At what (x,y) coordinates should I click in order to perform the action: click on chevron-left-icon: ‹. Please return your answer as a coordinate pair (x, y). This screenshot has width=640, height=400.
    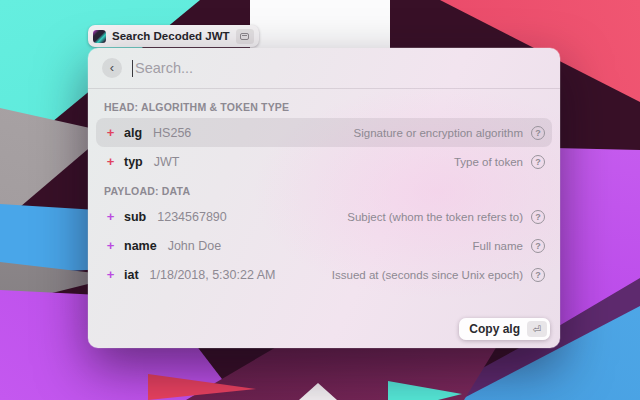
    Looking at the image, I should click on (112, 68).